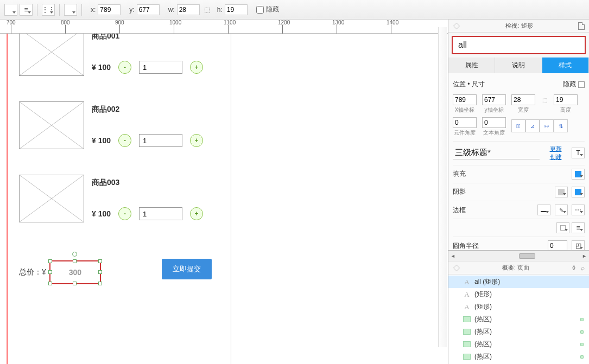  What do you see at coordinates (494, 110) in the screenshot?
I see `pos-y-label: y轴坐标` at bounding box center [494, 110].